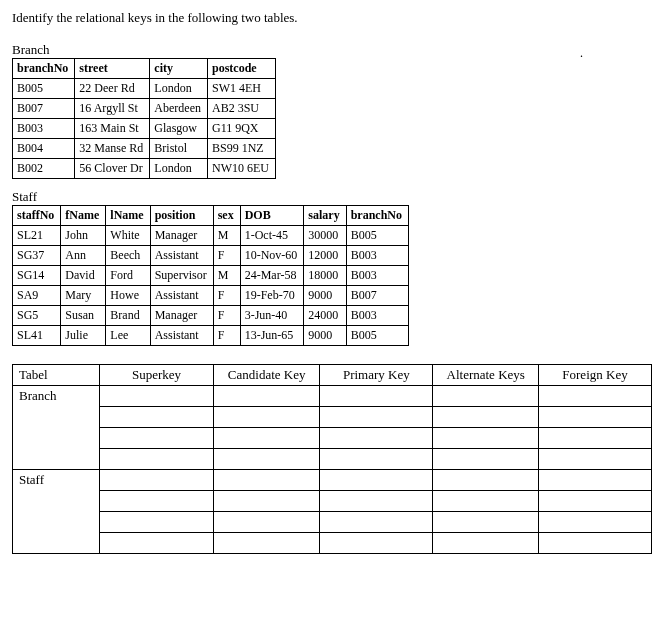  Describe the element at coordinates (144, 169) in the screenshot. I see `table-row: B00256 Clover DrLondonNW10 6EU` at that location.